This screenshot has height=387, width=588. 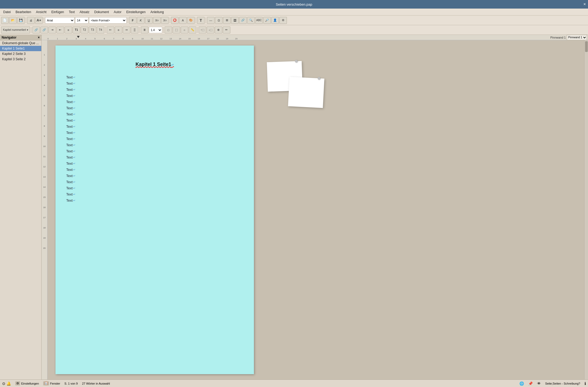 I want to click on export-button: ↑⬚, so click(x=202, y=30).